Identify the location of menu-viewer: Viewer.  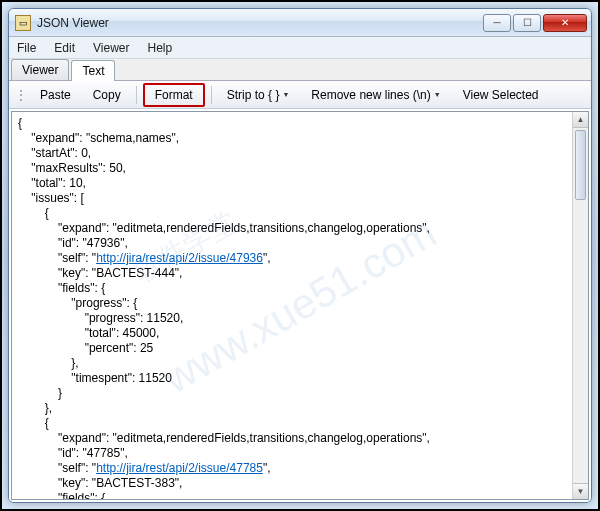
(111, 48).